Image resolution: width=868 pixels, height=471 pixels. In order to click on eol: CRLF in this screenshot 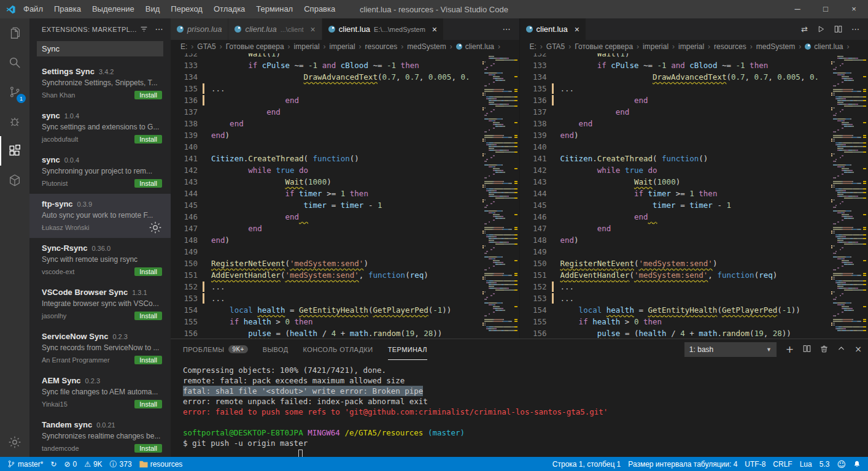, I will do `click(782, 464)`.